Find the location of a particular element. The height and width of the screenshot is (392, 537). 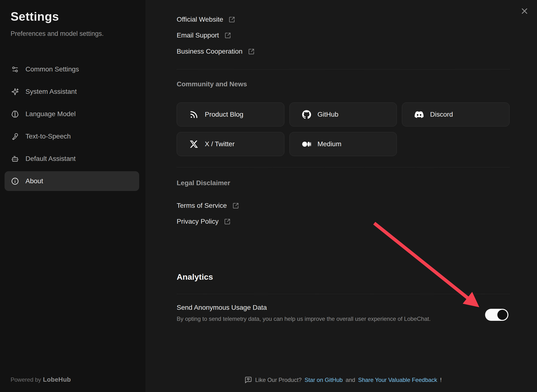

sidebar-item-text-to-speech: Text-to-Speech is located at coordinates (72, 136).